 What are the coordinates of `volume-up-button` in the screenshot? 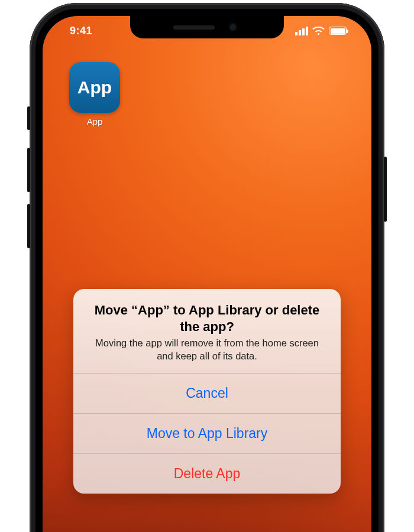 It's located at (28, 170).